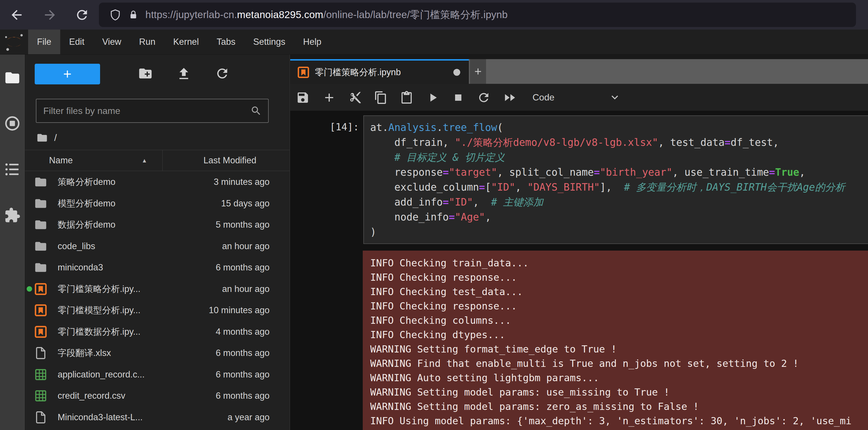 The width and height of the screenshot is (868, 430). What do you see at coordinates (619, 335) in the screenshot?
I see `output-line: INFO Checking dtypes...` at bounding box center [619, 335].